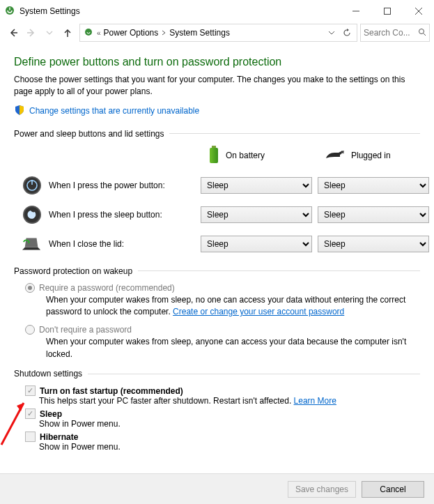 Image resolution: width=434 pixels, height=504 pixels. I want to click on maximize-button, so click(387, 11).